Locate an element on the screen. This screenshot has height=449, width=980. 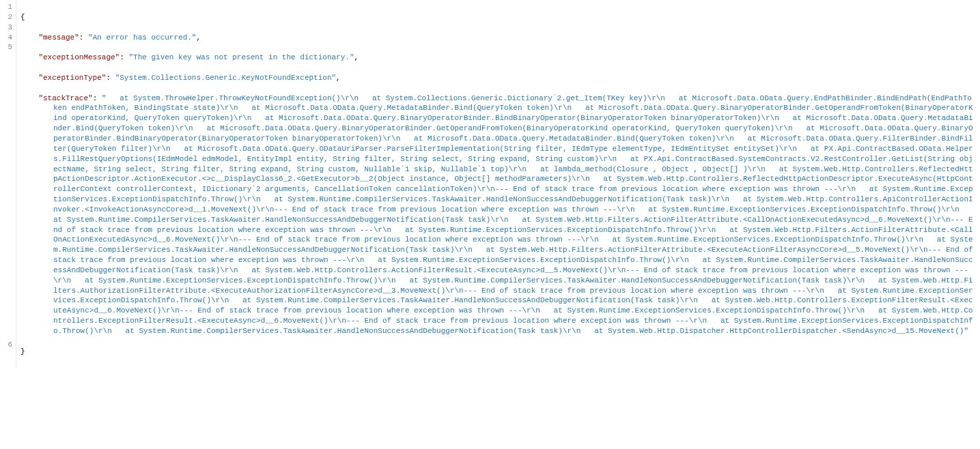
line-number: 4 is located at coordinates (6, 38).